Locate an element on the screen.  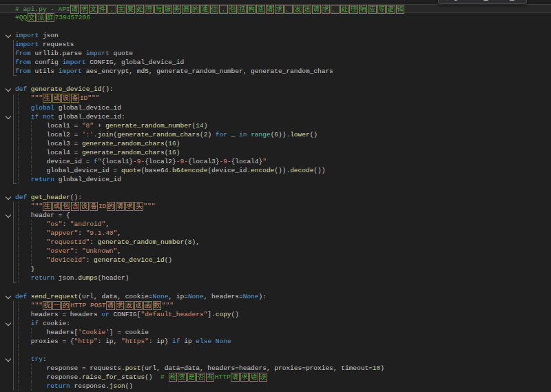
code-line: } is located at coordinates (276, 269).